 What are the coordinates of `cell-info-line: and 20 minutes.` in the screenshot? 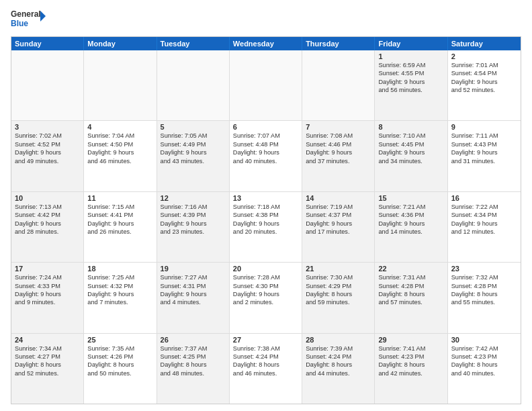 It's located at (266, 232).